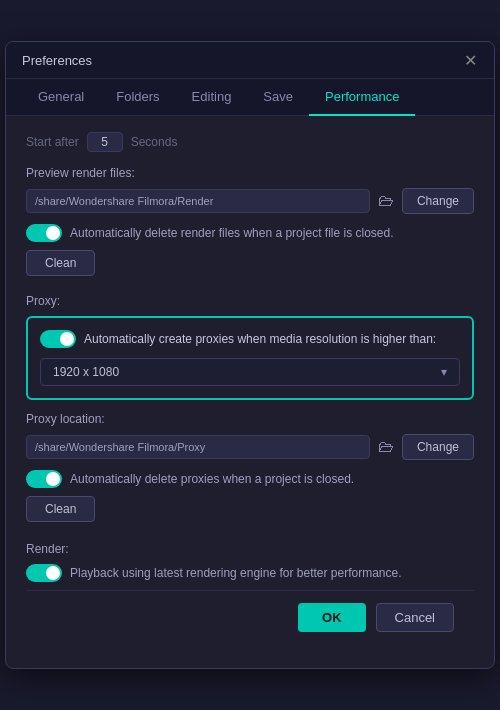 This screenshot has height=710, width=500. Describe the element at coordinates (44, 479) in the screenshot. I see `proxy-auto-delete-toggle` at that location.